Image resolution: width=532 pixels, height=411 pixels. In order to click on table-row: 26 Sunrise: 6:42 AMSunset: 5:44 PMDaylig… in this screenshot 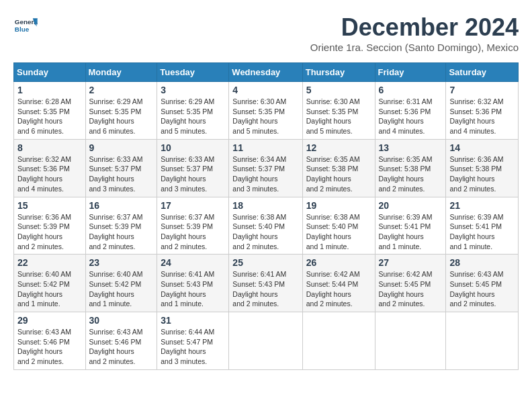, I will do `click(339, 283)`.